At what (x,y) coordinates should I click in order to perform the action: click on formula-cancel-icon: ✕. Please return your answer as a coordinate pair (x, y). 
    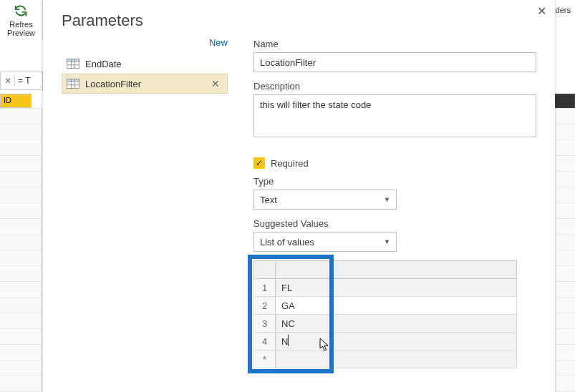
    Looking at the image, I should click on (8, 81).